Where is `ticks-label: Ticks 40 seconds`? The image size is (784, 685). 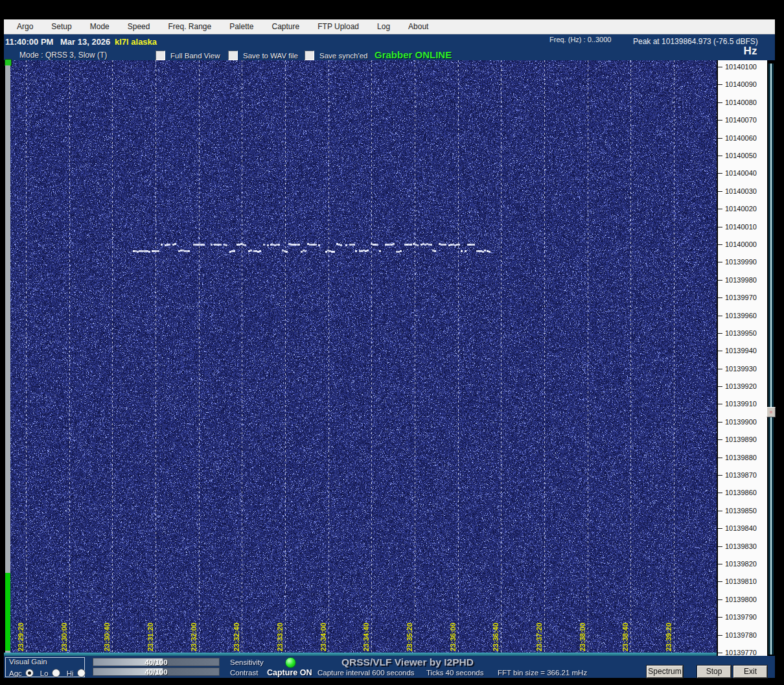
ticks-label: Ticks 40 seconds is located at coordinates (455, 673).